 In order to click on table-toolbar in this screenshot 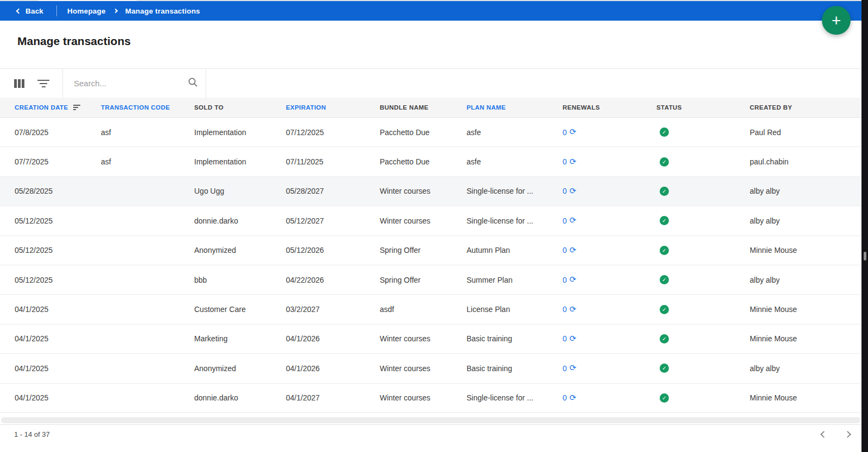, I will do `click(431, 83)`.